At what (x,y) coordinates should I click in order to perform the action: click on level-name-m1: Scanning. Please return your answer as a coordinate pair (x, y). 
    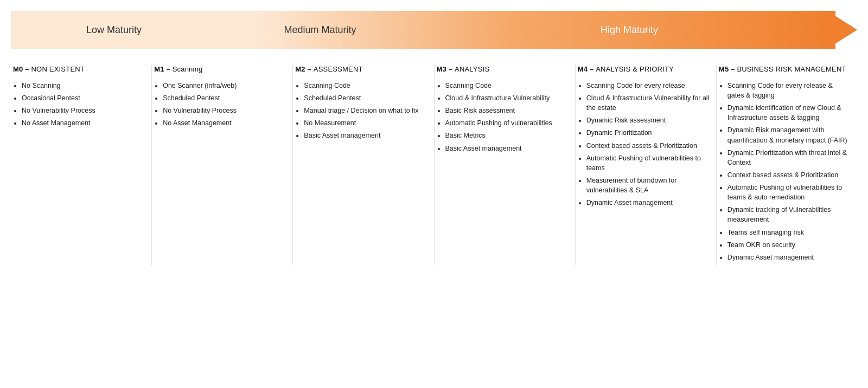
    Looking at the image, I should click on (188, 69).